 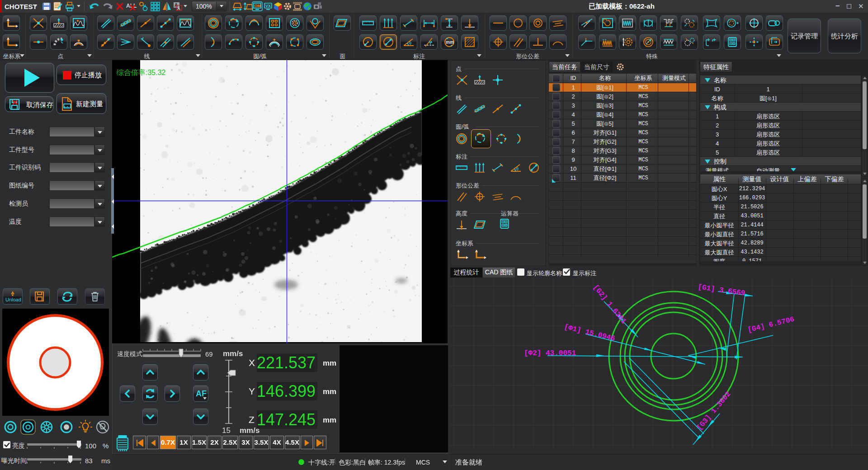 What do you see at coordinates (258, 6) in the screenshot?
I see `svg-text: OM` at bounding box center [258, 6].